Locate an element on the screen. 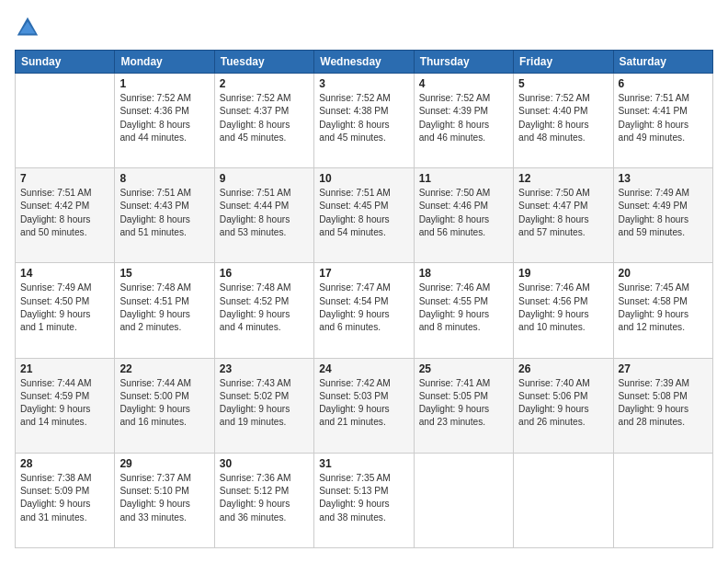 The width and height of the screenshot is (728, 563). day-info: Sunrise: 7:48 AM Sunset: 4:52 PM Dayligh… is located at coordinates (265, 307).